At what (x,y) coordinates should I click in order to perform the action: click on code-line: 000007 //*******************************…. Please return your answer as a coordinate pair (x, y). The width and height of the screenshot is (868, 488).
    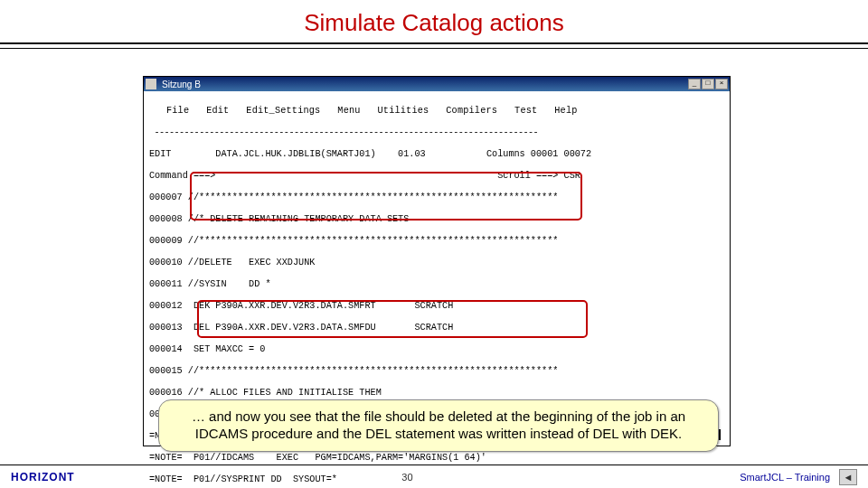
    Looking at the image, I should click on (437, 198).